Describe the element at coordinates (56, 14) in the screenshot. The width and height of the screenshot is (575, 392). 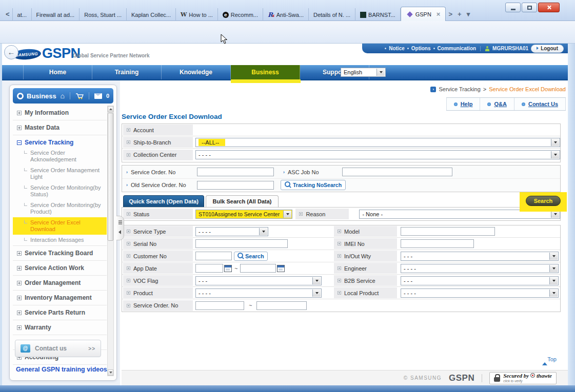
I see `tab-firewall: Firewall at ad...` at that location.